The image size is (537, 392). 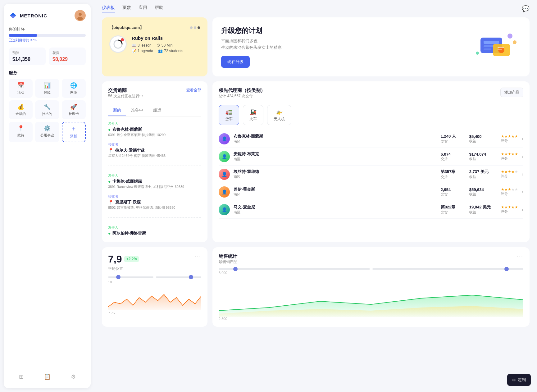 What do you see at coordinates (21, 377) in the screenshot?
I see `layers-icon: ⊞` at bounding box center [21, 377].